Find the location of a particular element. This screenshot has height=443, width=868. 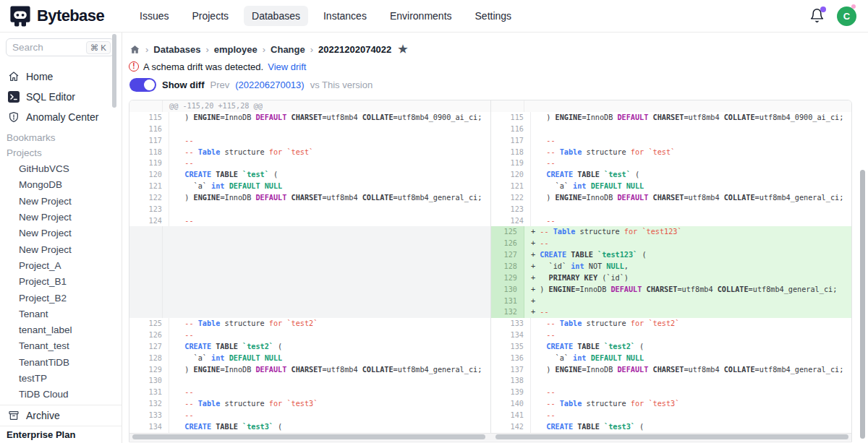

diff-line: 142 CREATE TABLE `test3` ( is located at coordinates (671, 427).